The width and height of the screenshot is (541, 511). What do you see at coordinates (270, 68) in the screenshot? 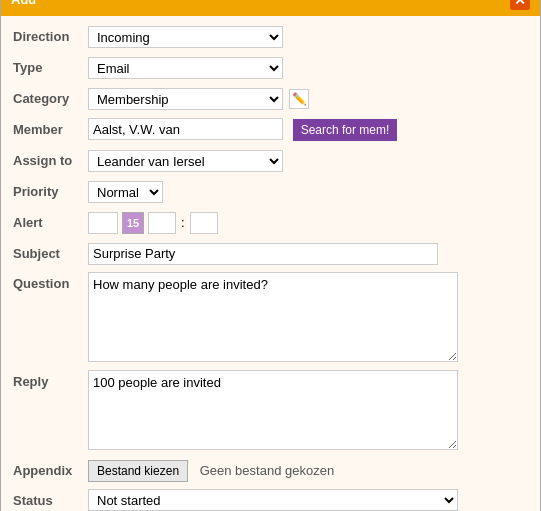
I see `type-row: Type Email Phone` at bounding box center [270, 68].